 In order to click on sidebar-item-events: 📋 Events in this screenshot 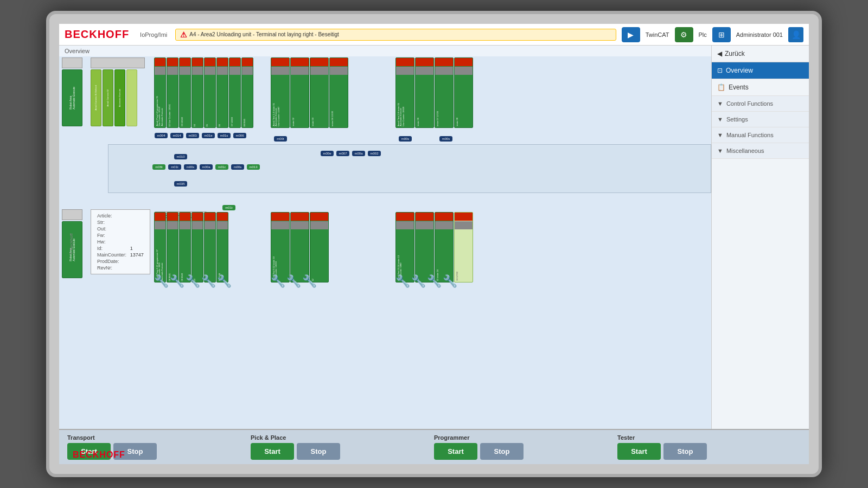, I will do `click(761, 88)`.